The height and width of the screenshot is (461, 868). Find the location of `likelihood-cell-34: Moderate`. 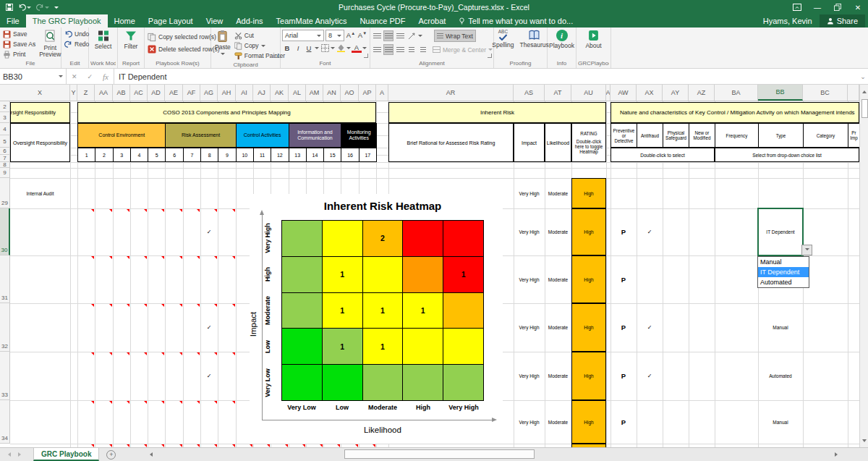

likelihood-cell-34: Moderate is located at coordinates (558, 422).